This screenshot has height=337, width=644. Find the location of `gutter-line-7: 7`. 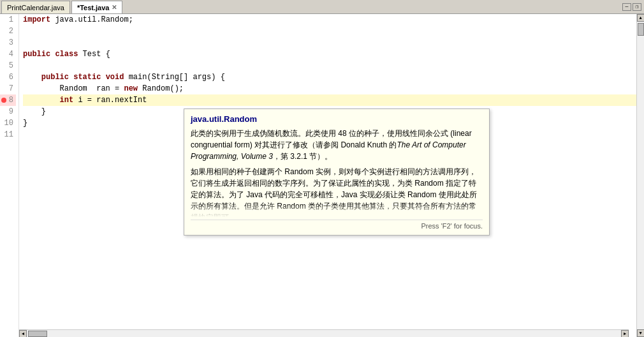

gutter-line-7: 7 is located at coordinates (8, 89).